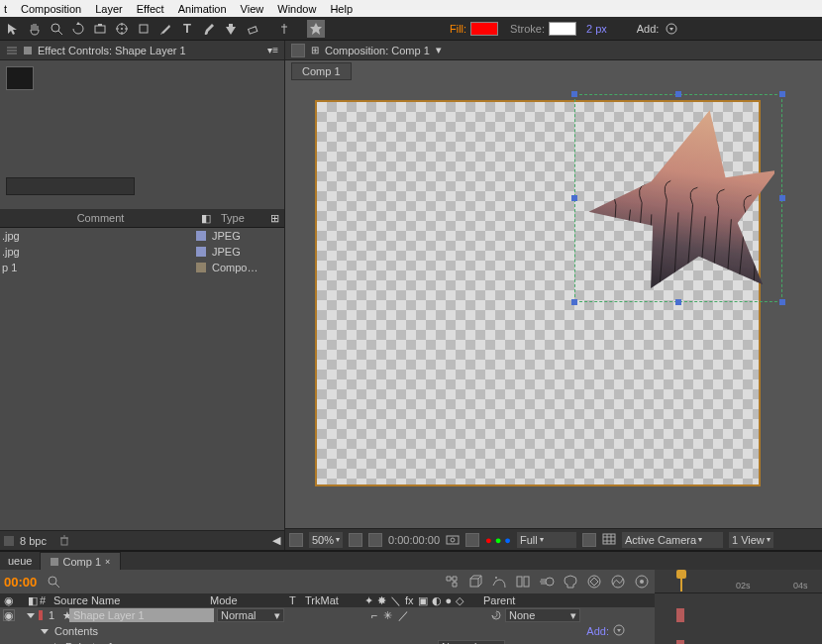 This screenshot has width=822, height=644. What do you see at coordinates (107, 562) in the screenshot?
I see `close-tab-icon: ×` at bounding box center [107, 562].